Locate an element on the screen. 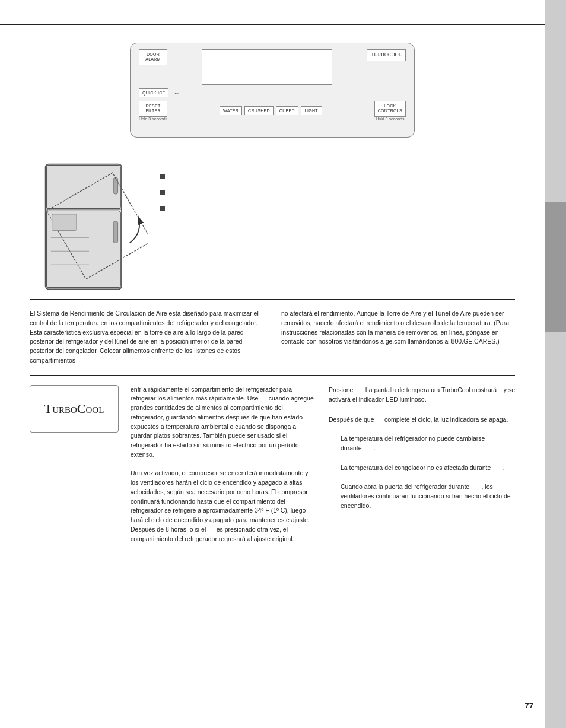 Image resolution: width=566 pixels, height=728 pixels. turbocool-logo-span: TurboCool is located at coordinates (75, 408).